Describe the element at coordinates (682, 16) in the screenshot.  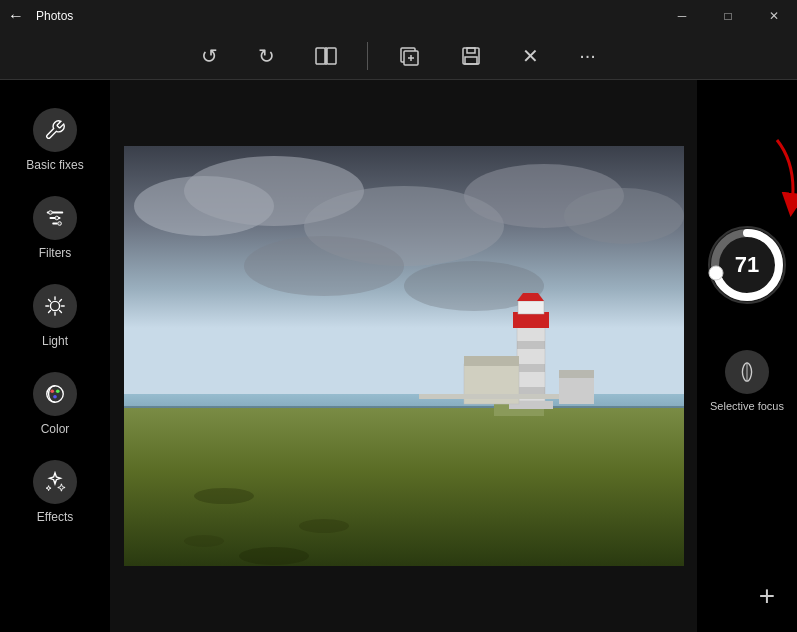
I see `minimize-button: ─` at that location.